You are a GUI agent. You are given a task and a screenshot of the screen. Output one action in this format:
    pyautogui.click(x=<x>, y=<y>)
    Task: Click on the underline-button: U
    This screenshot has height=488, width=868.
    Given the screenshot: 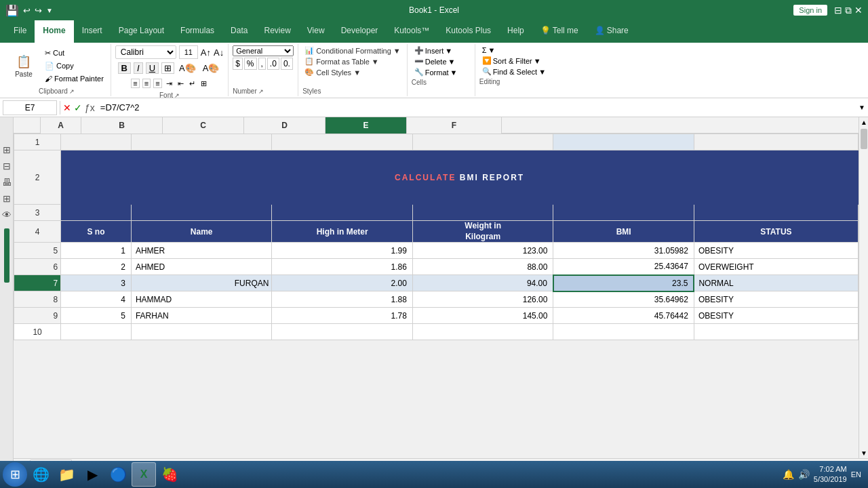 What is the action you would take?
    pyautogui.click(x=152, y=68)
    